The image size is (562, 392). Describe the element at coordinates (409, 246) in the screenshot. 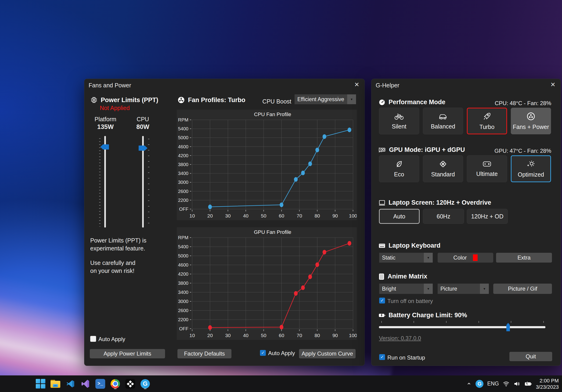

I see `laptop-keyboard-header: Laptop Keyboard` at that location.